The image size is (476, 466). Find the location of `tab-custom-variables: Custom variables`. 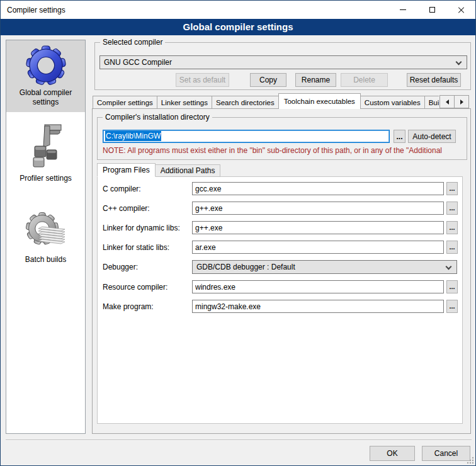

tab-custom-variables: Custom variables is located at coordinates (393, 102).